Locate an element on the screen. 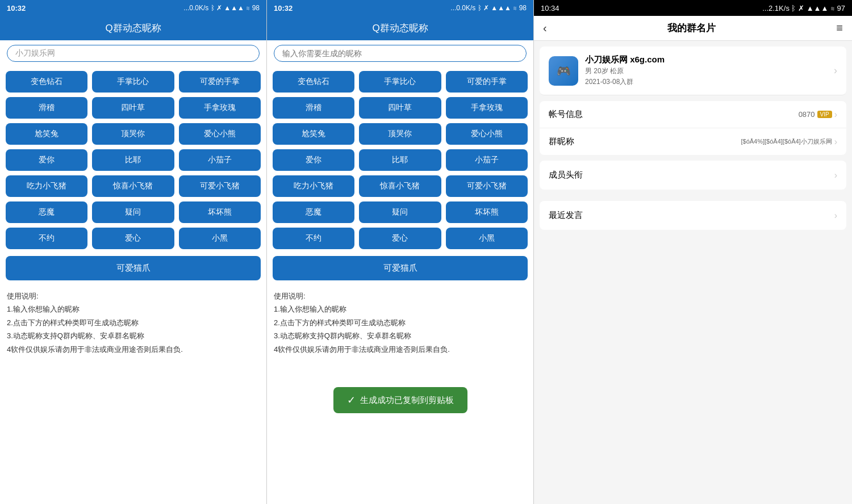 This screenshot has width=852, height=504. status-bar-2: 10:32 ...0.0K/s ᛒ ✗ ▲▲▲ ≋ 98 is located at coordinates (400, 8).